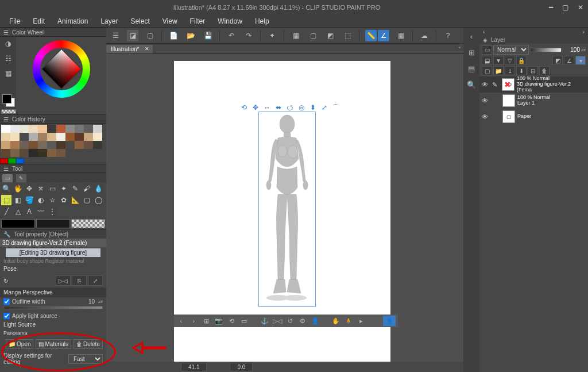 The width and height of the screenshot is (588, 372). Describe the element at coordinates (39, 21) in the screenshot. I see `menu-edit: Edit` at that location.